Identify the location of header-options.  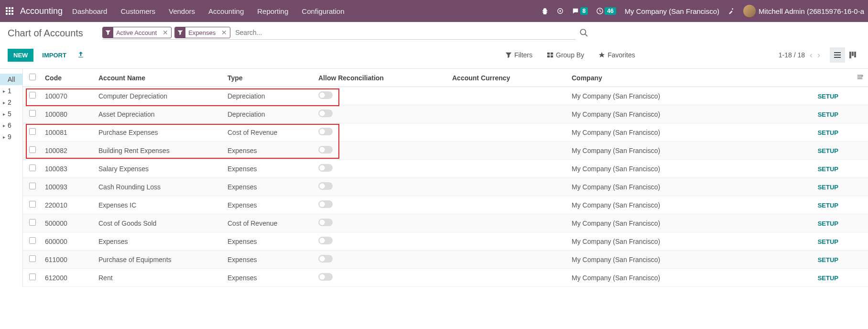
(860, 78).